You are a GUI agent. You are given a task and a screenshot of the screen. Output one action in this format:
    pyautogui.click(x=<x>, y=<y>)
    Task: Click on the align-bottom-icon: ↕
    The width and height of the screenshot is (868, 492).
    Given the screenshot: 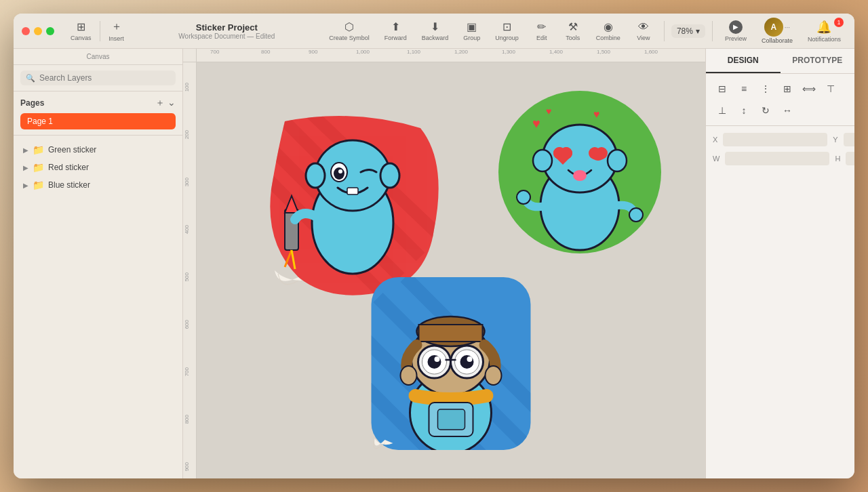 What is the action you would take?
    pyautogui.click(x=744, y=110)
    